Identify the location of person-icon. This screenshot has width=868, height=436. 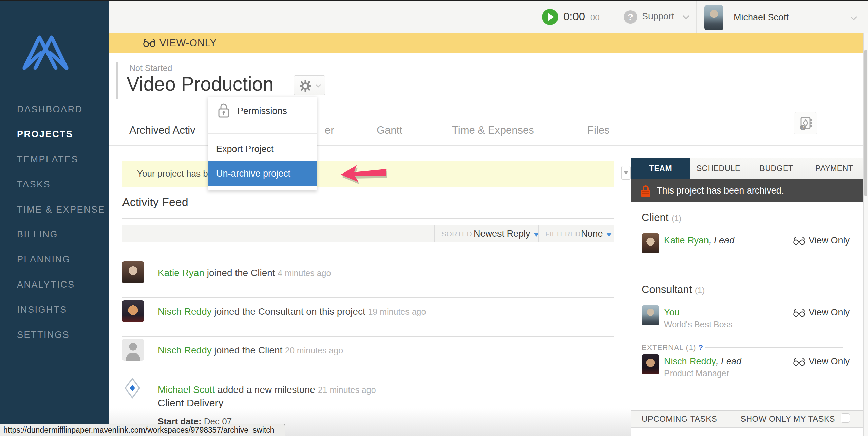
(133, 350).